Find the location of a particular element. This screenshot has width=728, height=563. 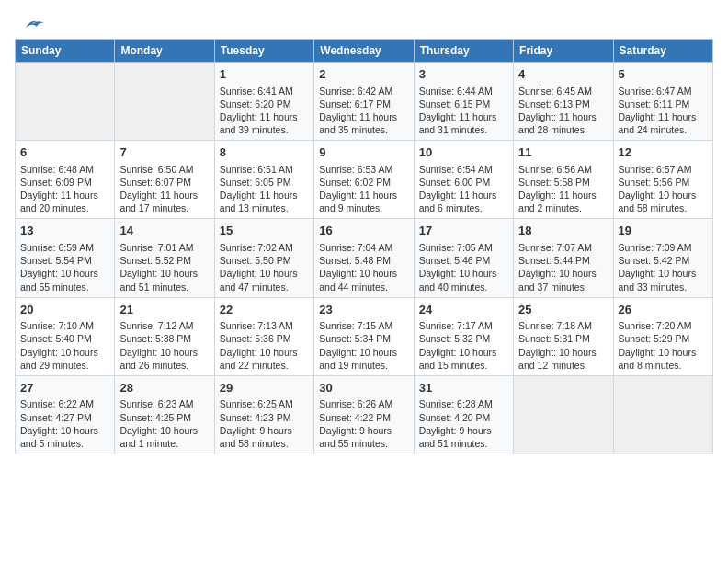

day-info: Sunrise: 6:54 AM Sunset: 6:00 PM Dayligh… is located at coordinates (463, 190).